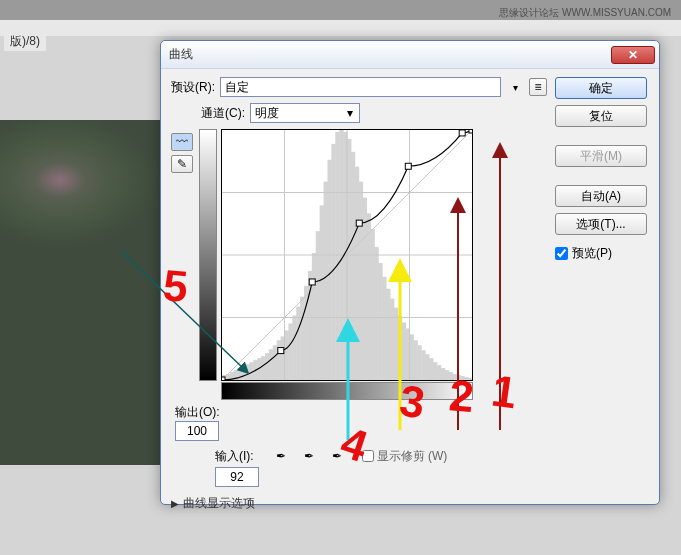  Describe the element at coordinates (538, 87) in the screenshot. I see `menu-icon: ≡` at that location.